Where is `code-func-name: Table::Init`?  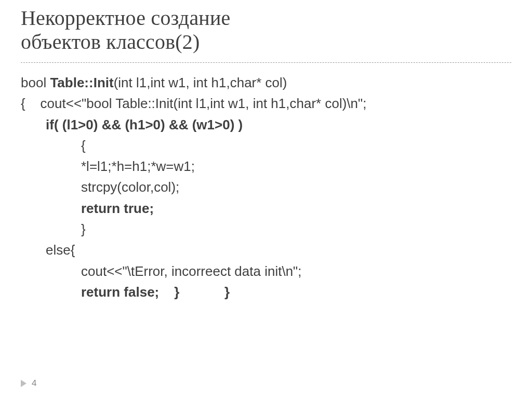
code-func-name: Table::Init is located at coordinates (82, 83).